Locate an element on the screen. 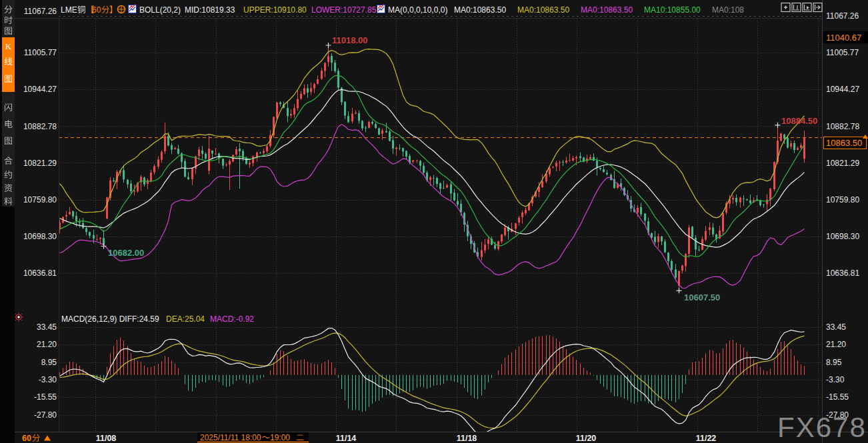 The width and height of the screenshot is (868, 443). svg-text: MA0:108 is located at coordinates (728, 10).